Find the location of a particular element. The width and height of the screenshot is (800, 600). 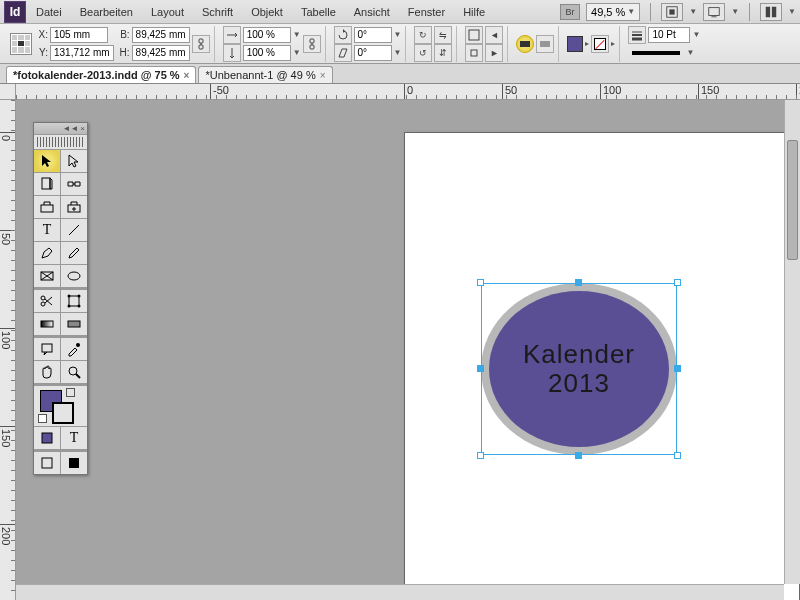

vertical-ruler: 0 50 100 150 200 is located at coordinates (8, 350).